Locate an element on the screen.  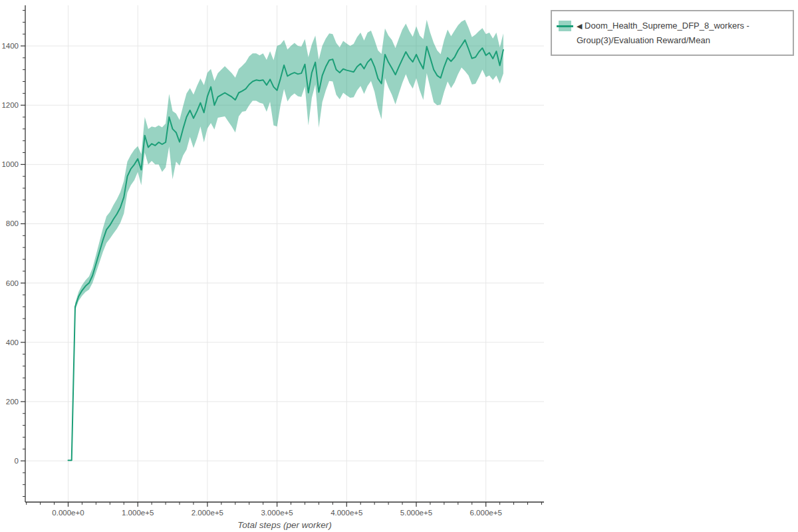
x-tick-label: 4.000e+5 is located at coordinates (346, 513).